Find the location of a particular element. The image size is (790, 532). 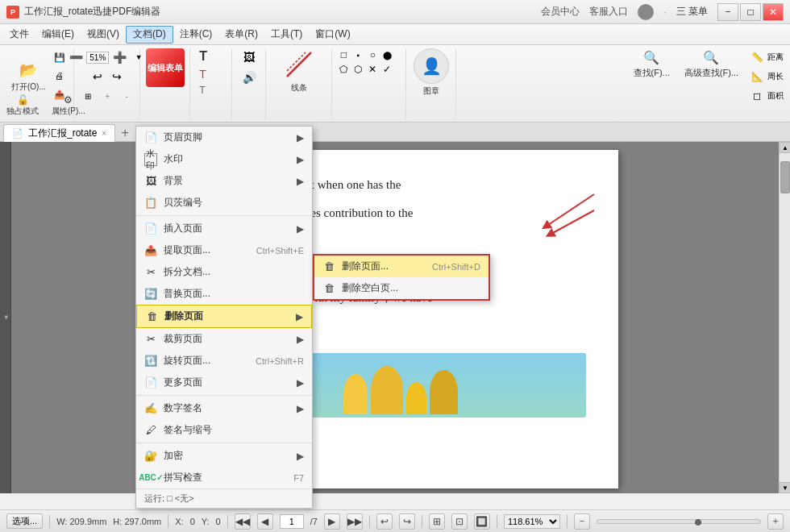

page-number-input is located at coordinates (292, 522).